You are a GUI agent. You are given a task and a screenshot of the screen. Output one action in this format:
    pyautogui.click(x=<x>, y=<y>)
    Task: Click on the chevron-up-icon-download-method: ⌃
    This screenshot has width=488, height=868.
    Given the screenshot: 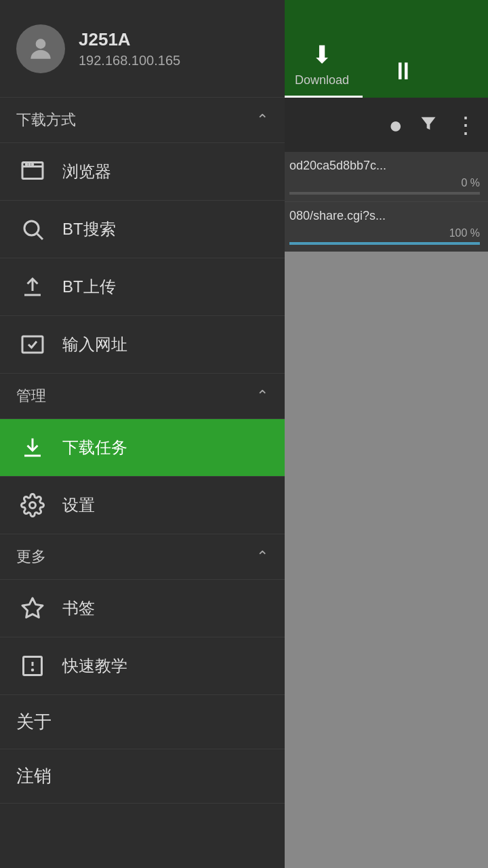 What is the action you would take?
    pyautogui.click(x=262, y=120)
    